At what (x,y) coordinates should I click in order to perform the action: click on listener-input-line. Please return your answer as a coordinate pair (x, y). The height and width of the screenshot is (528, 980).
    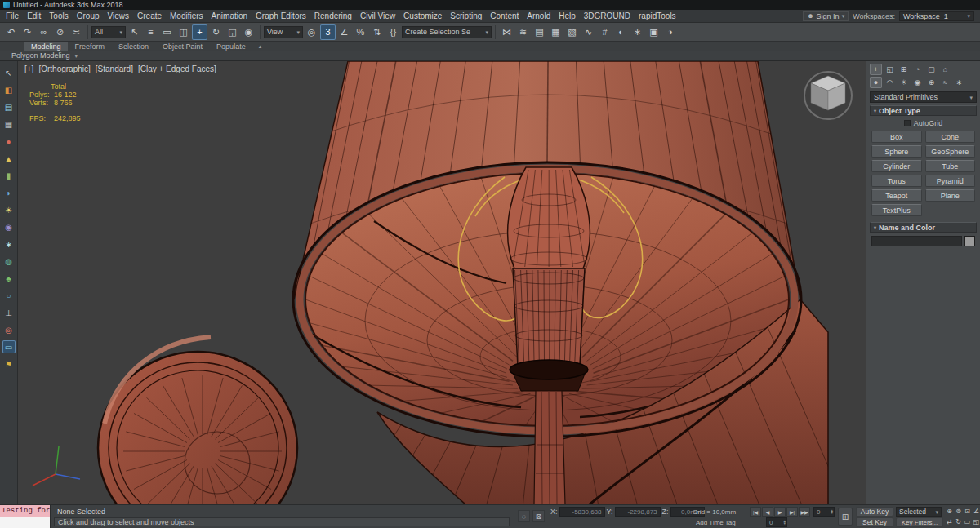
    Looking at the image, I should click on (24, 522).